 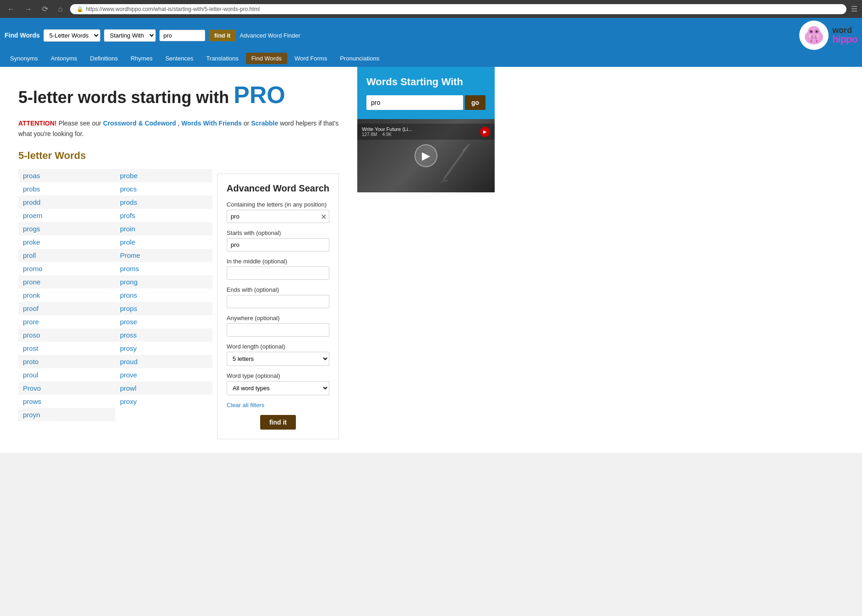 I want to click on word-item: pronk, so click(x=67, y=295).